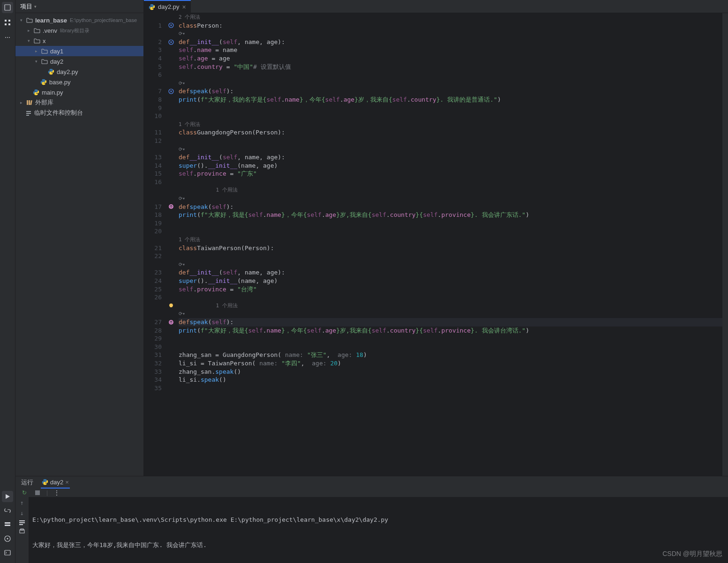  I want to click on tree-day1: ▸ day1, so click(80, 51).